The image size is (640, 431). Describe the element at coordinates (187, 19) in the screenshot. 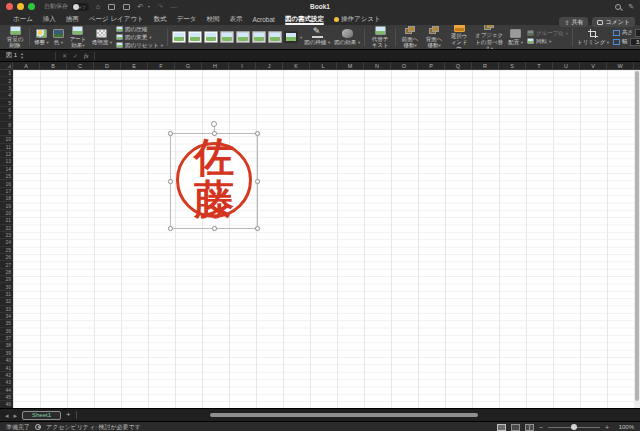

I see `ribbon-tab-5: データ` at that location.